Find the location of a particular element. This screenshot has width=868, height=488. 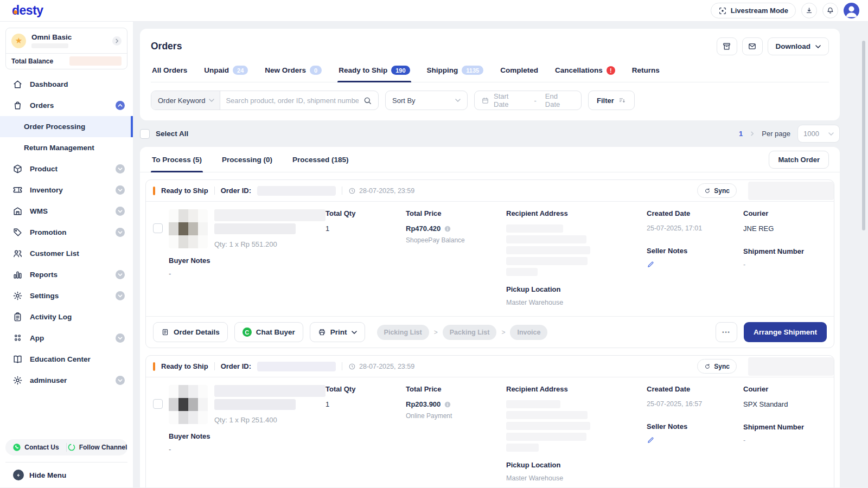

chat-buyer-button: CChat Buyer is located at coordinates (269, 332).